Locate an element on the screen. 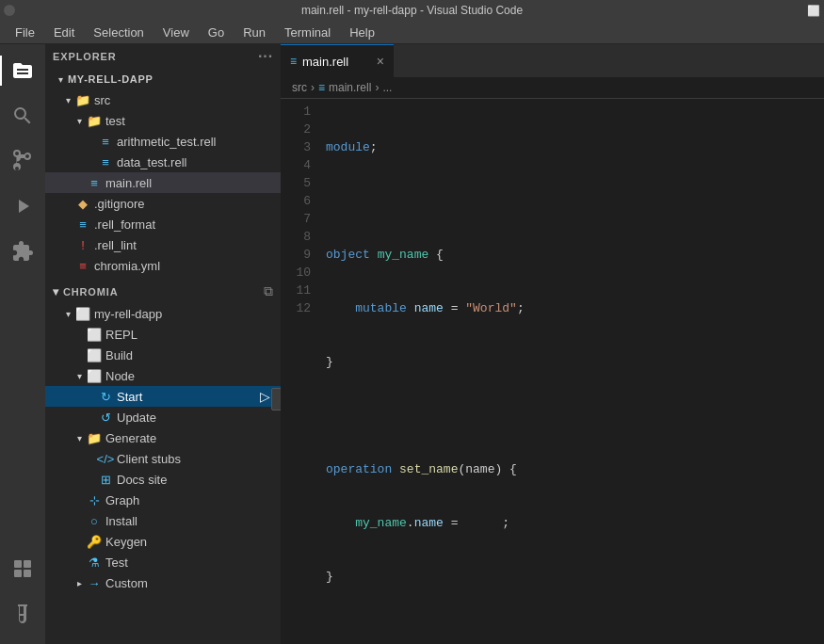 This screenshot has height=644, width=824. chromia-build: ▸ ⬜ Build is located at coordinates (163, 355).